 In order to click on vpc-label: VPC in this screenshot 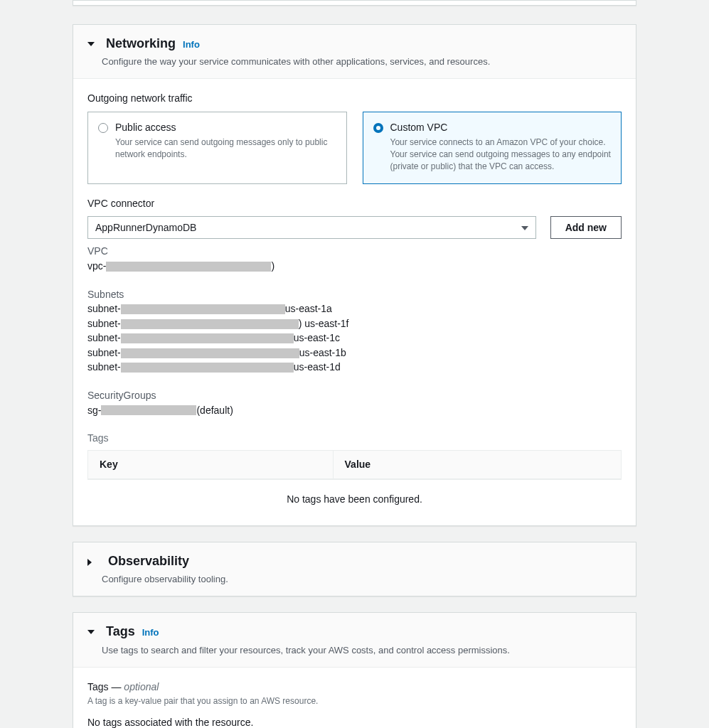, I will do `click(354, 252)`.